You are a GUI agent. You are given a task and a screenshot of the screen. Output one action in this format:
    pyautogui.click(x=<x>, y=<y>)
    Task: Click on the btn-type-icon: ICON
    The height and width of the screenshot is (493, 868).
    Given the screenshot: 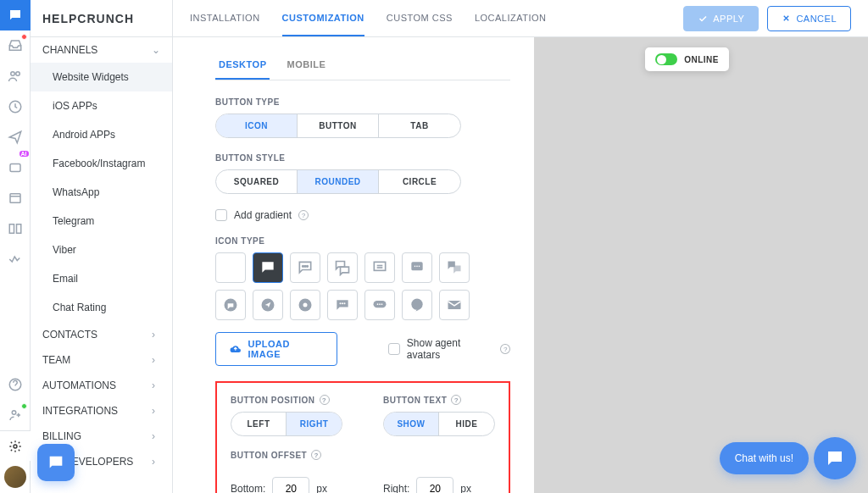 What is the action you would take?
    pyautogui.click(x=257, y=125)
    